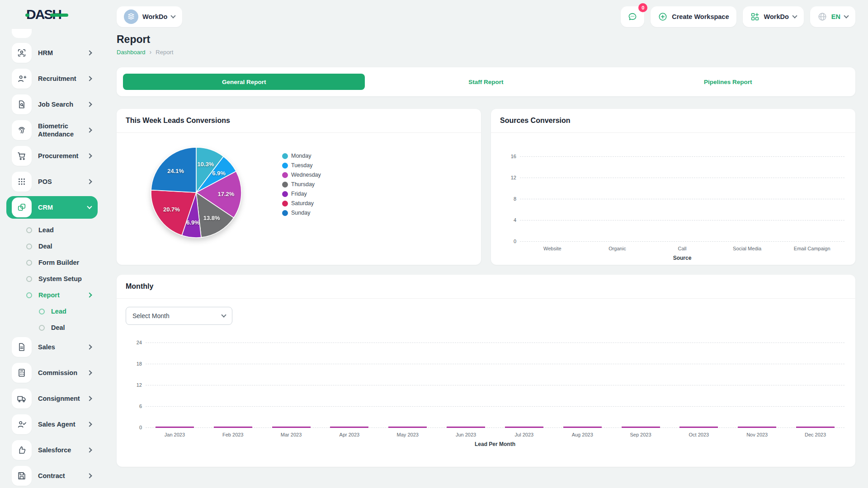 The image size is (868, 488). What do you see at coordinates (52, 399) in the screenshot?
I see `sidebar-item-consignment: Consignment` at bounding box center [52, 399].